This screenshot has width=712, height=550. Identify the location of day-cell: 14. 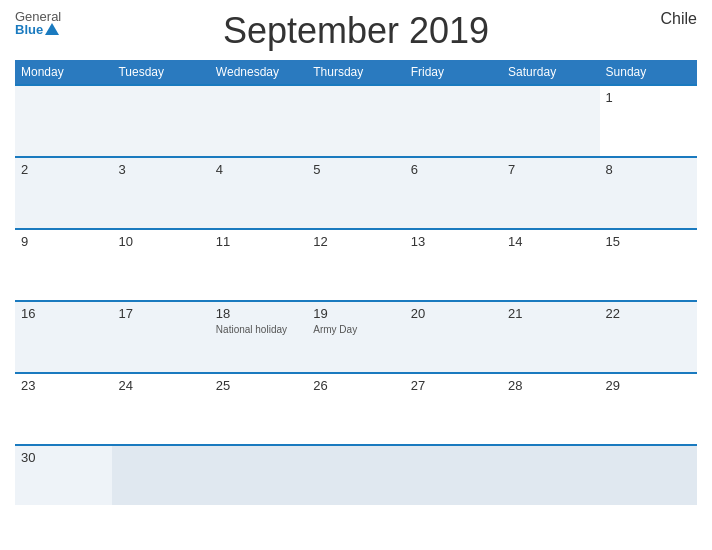
(550, 265).